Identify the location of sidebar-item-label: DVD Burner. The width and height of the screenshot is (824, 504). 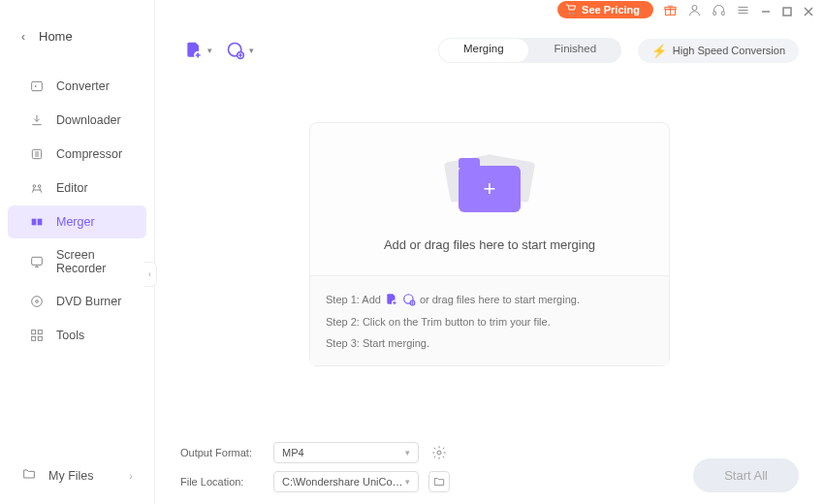
(89, 301).